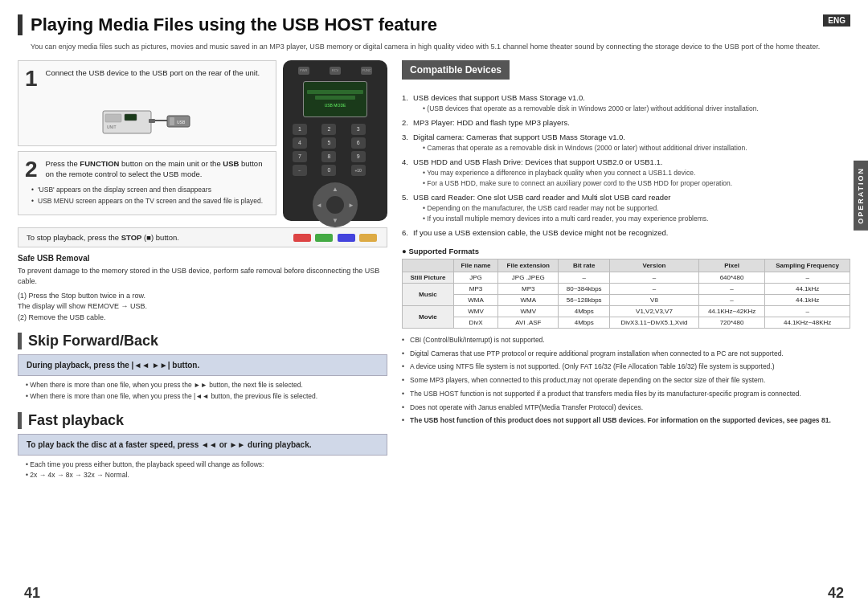 Image resolution: width=868 pixels, height=613 pixels. Describe the element at coordinates (626, 73) in the screenshot. I see `compatible-header-wrapper: Compatible Devices` at that location.